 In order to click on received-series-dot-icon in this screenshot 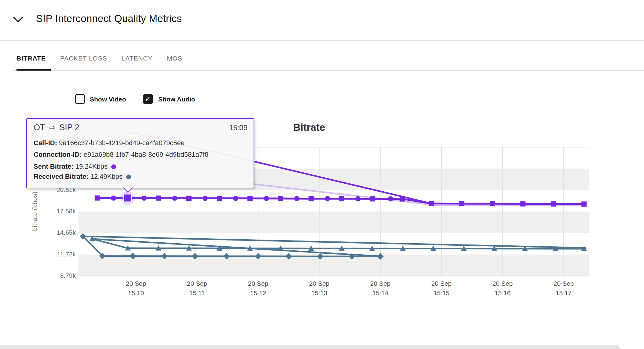, I will do `click(129, 177)`.